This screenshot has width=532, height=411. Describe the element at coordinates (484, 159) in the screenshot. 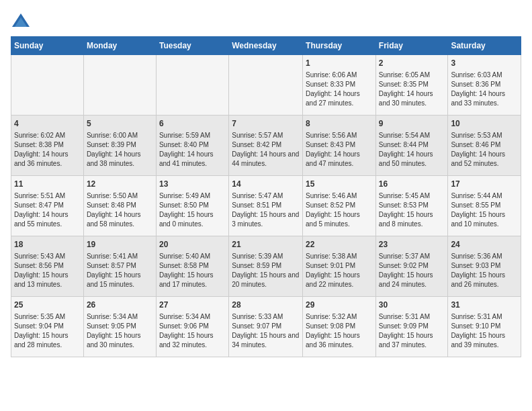

I see `day-info: Daylight: 14 hours and 52 minutes.` at that location.